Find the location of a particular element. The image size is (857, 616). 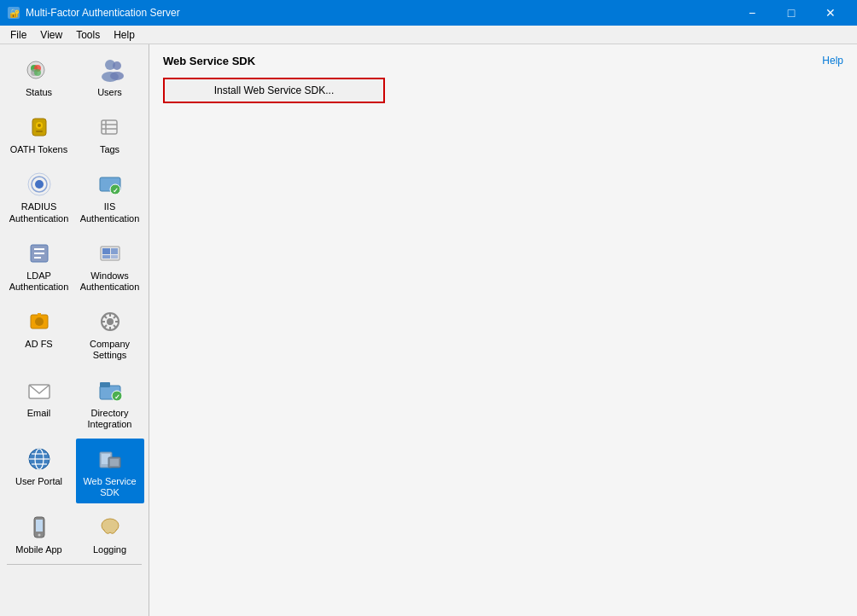

sidebar-item-adfs: AD FS is located at coordinates (39, 334).